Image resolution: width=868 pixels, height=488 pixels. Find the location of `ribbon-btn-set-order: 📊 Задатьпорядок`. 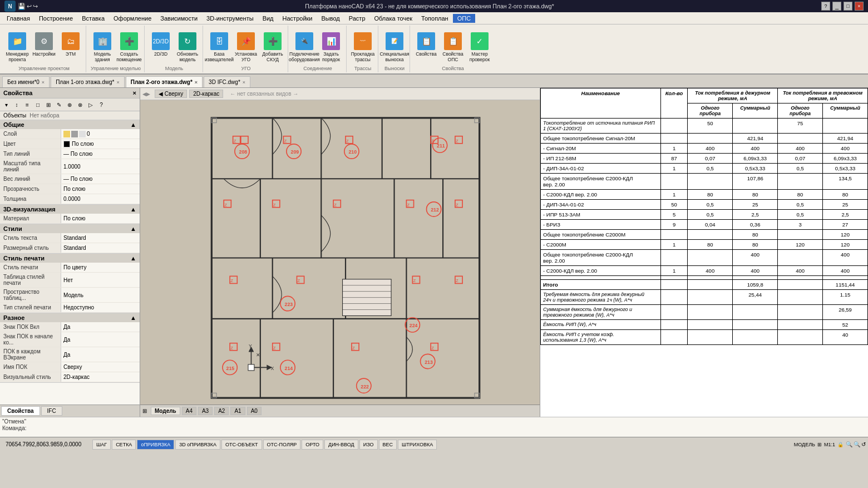

ribbon-btn-set-order: 📊 Задатьпорядок is located at coordinates (331, 47).